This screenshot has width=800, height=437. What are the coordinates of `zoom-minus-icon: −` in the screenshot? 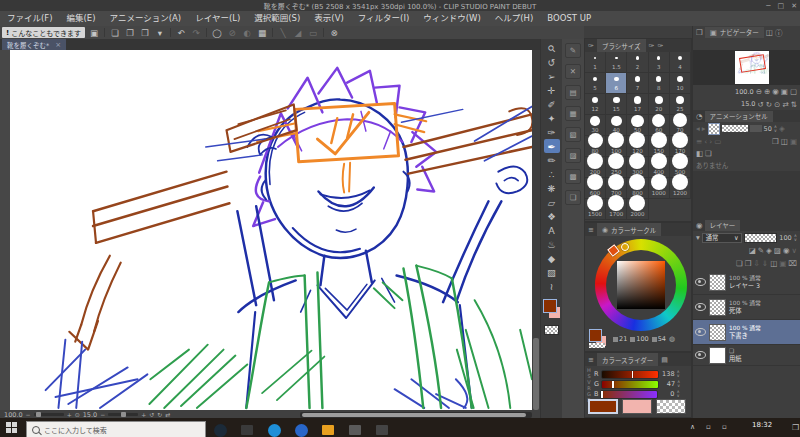 It's located at (28, 414).